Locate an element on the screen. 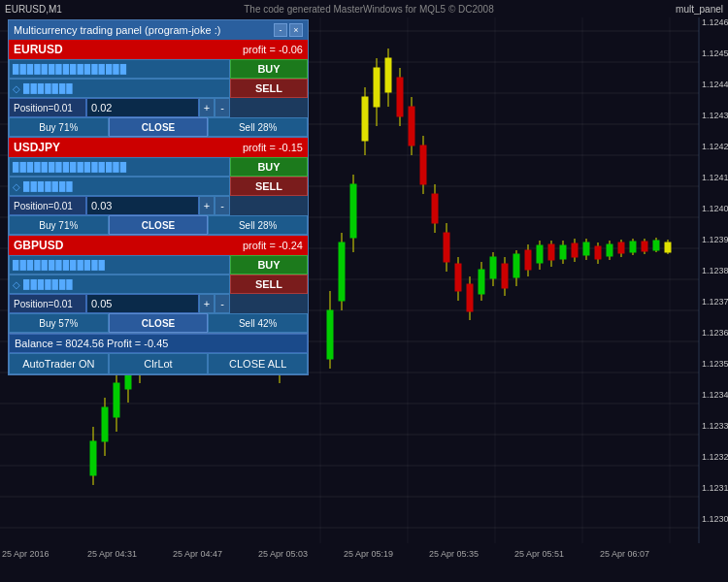 The height and width of the screenshot is (582, 728). eurusd-sell-bar: ◇ ███████ is located at coordinates (119, 88).